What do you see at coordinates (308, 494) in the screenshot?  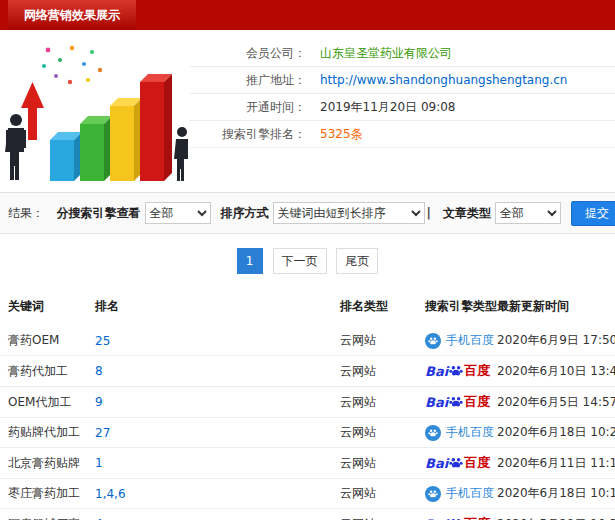 I see `table-row: 枣庄膏药加工1,4,6云网站手机百度2020年6月18日 10:19` at bounding box center [308, 494].